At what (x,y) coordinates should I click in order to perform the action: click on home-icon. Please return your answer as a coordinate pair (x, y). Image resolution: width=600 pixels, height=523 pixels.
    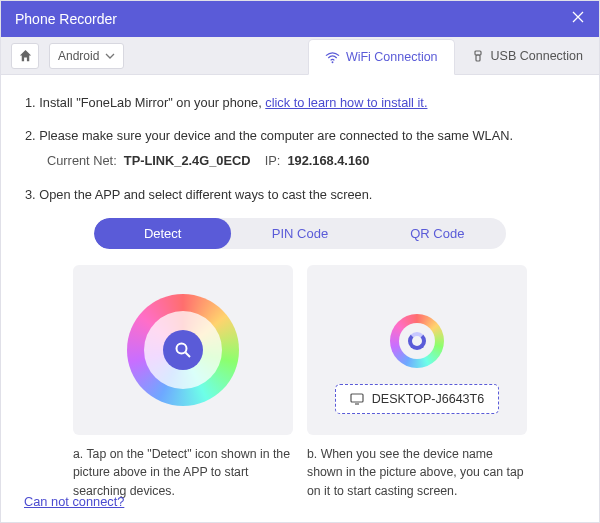
    Looking at the image, I should click on (26, 56).